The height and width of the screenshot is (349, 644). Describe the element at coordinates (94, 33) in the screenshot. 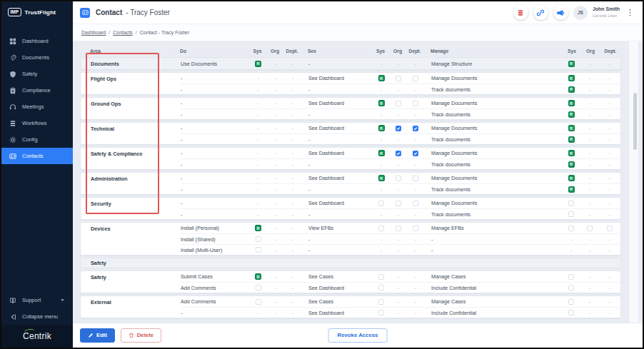

I see `breadcrumb-item: Dashboard` at that location.